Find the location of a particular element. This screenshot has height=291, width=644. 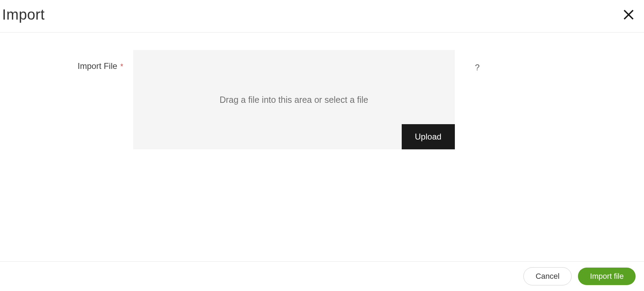

import-file-label: Import File * is located at coordinates (101, 61).